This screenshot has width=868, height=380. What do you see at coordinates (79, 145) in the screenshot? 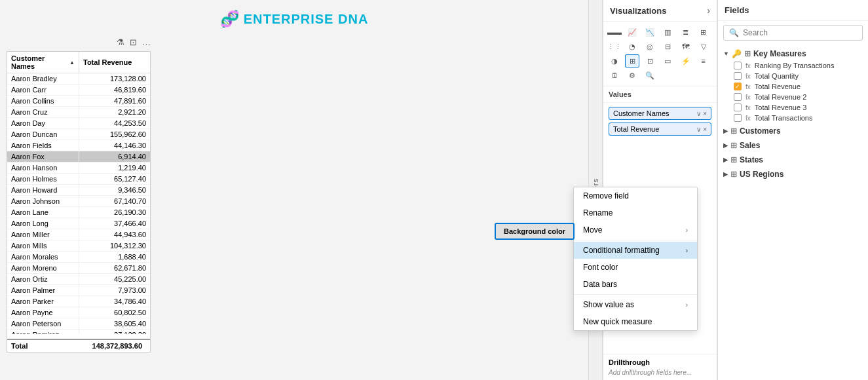
I see `table-row: Aaron Fields 44,146.30` at bounding box center [79, 145].